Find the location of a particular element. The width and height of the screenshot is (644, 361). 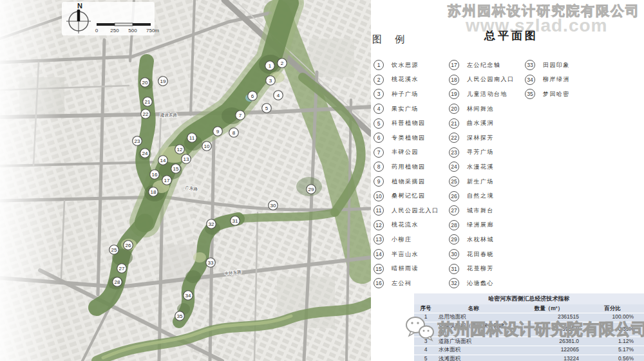

legend-item-label: 桃花溪水 is located at coordinates (405, 80).